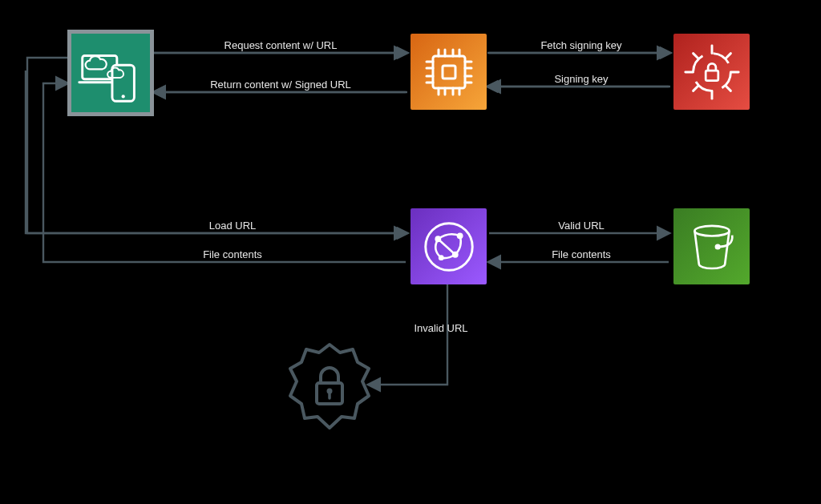  Describe the element at coordinates (449, 72) in the screenshot. I see `compute-node` at that location.